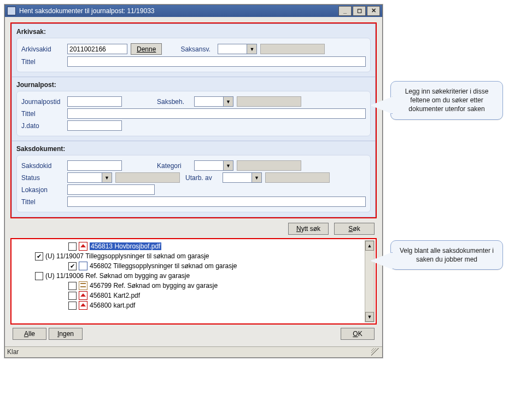 This screenshot has height=411, width=532. I want to click on saksansv-input, so click(232, 49).